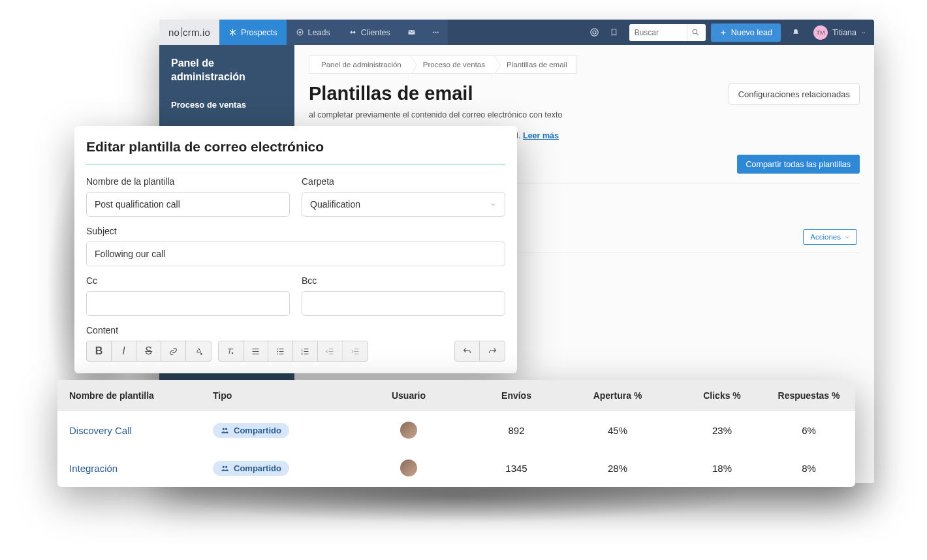 Image resolution: width=927 pixels, height=560 pixels. I want to click on related-config-button: Configuraciones relacionadas, so click(794, 94).